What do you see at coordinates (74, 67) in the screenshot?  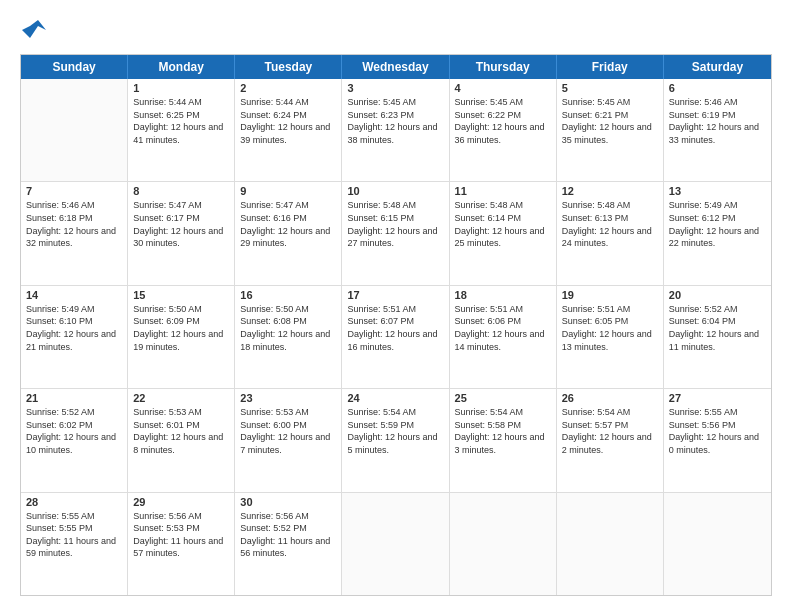 I see `day-header-sunday: Sunday` at bounding box center [74, 67].